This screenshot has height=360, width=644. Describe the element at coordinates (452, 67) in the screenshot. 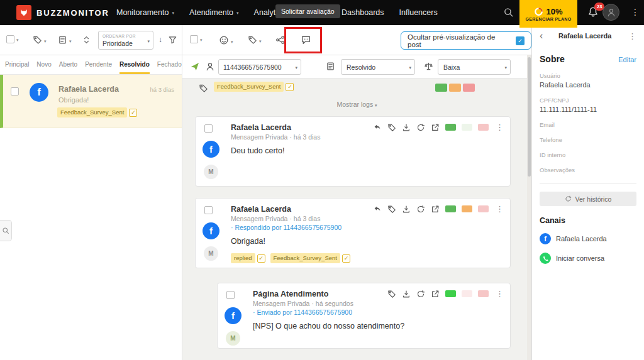

I see `priority-value: Baixa` at that location.